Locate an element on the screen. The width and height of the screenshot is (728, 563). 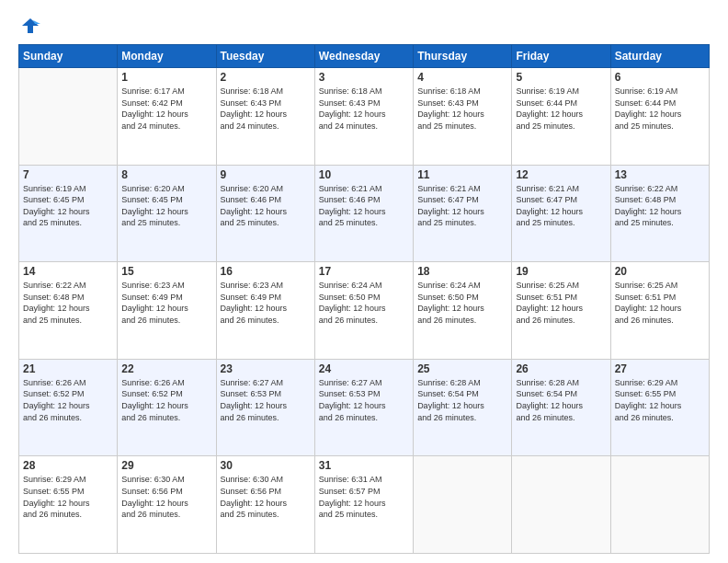
calendar-cell: 21Sunrise: 6:26 AM Sunset: 6:52 PM Dayli… is located at coordinates (68, 408).